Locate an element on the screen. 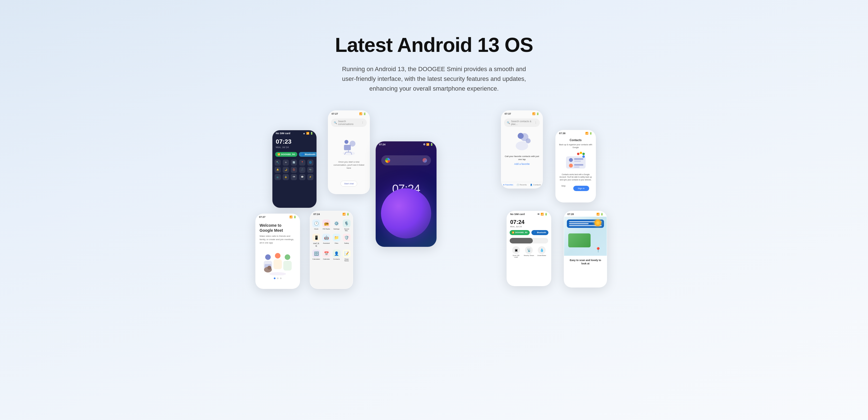 The image size is (868, 420). contacts-more-icon: ⋮ is located at coordinates (536, 123).